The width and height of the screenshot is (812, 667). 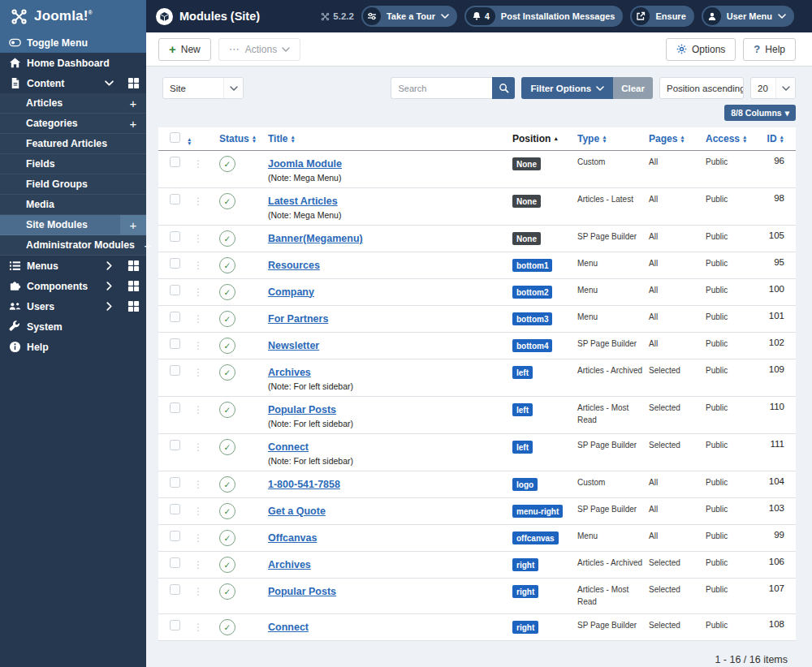 What do you see at coordinates (73, 266) in the screenshot?
I see `sidebar-item-menus: Menus` at bounding box center [73, 266].